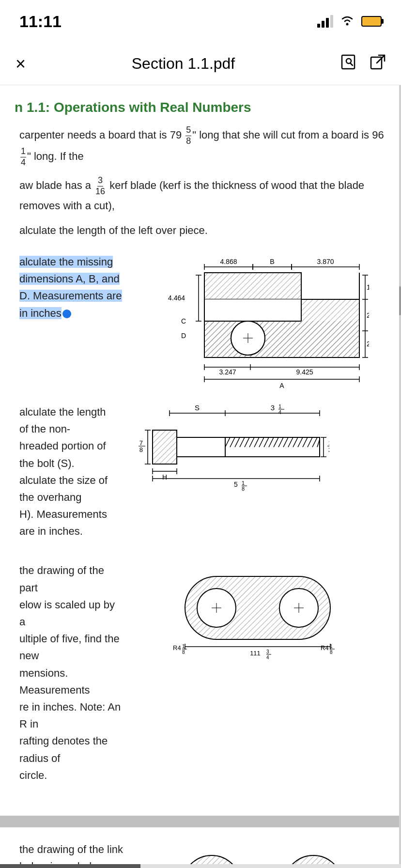 The image size is (401, 868). Describe the element at coordinates (363, 64) in the screenshot. I see `nav-actions` at that location.